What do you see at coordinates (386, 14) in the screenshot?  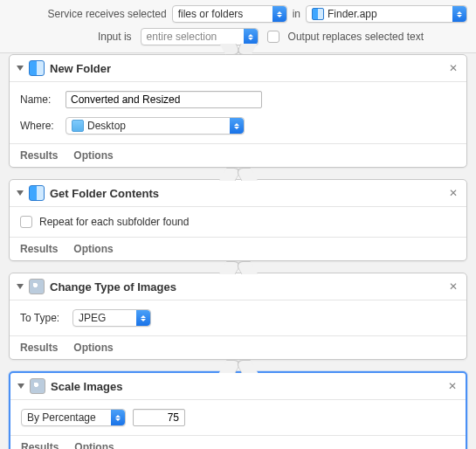 I see `app-select: Finder.app` at bounding box center [386, 14].